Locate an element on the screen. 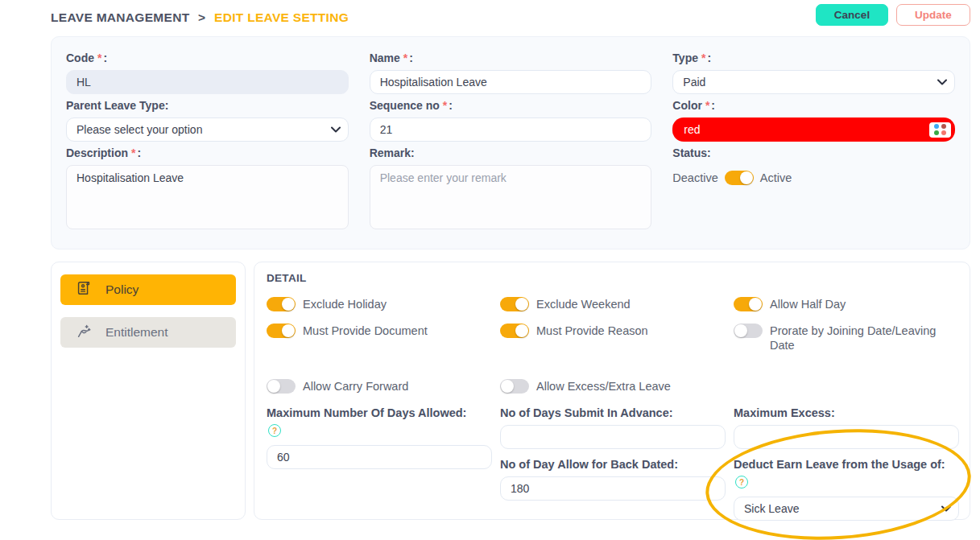 The image size is (980, 540). allow-half-day-toggle is located at coordinates (748, 304).